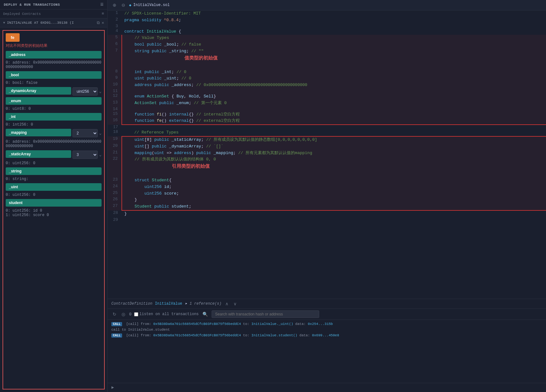 This screenshot has height=392, width=546. What do you see at coordinates (327, 59) in the screenshot?
I see `code-line-7: 7 string public _string; // "" 值类型的初始值` at bounding box center [327, 59].